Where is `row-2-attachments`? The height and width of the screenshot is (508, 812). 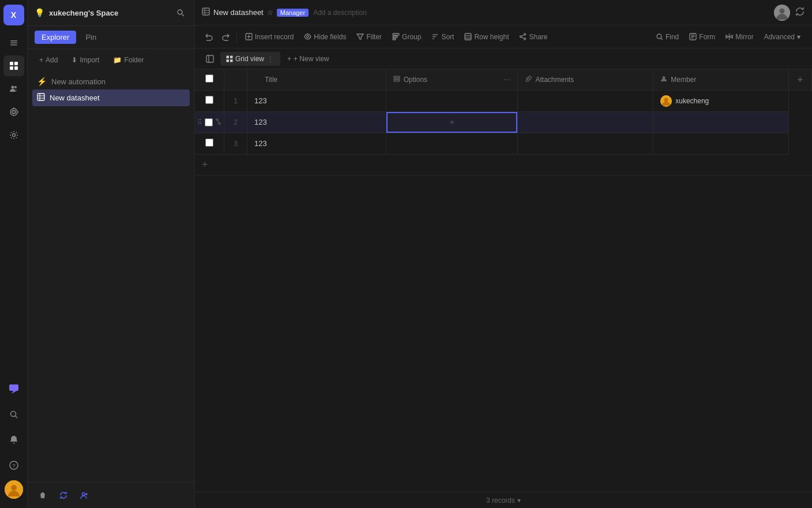
row-2-attachments is located at coordinates (586, 122).